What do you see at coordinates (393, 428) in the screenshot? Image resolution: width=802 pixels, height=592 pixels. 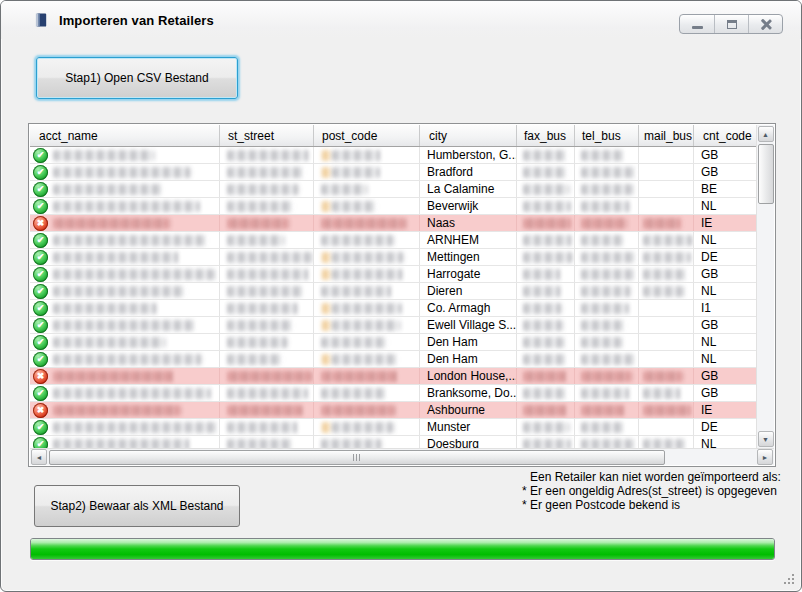 I see `table-row: ✔MunsterDE` at bounding box center [393, 428].